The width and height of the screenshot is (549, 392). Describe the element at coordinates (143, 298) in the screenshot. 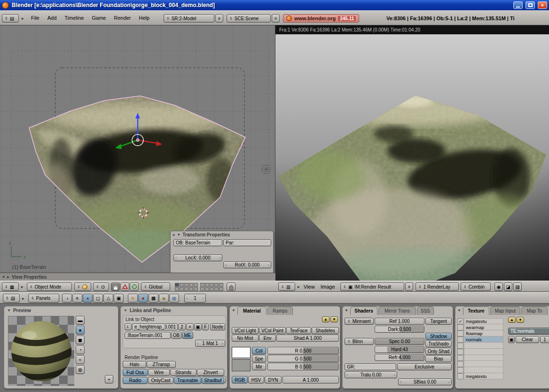

I see `material-buttons-button: ●` at that location.